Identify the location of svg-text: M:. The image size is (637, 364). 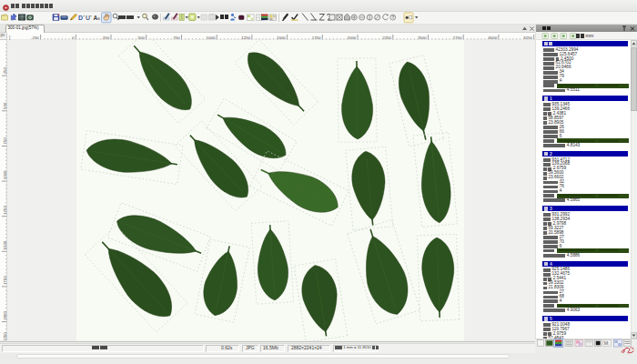
(607, 343).